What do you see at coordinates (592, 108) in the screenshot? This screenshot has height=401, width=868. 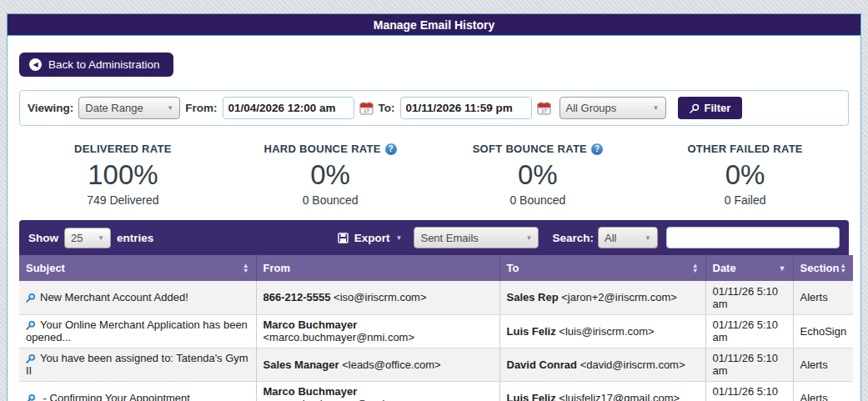 I see `groups-select-value: All Groups` at bounding box center [592, 108].